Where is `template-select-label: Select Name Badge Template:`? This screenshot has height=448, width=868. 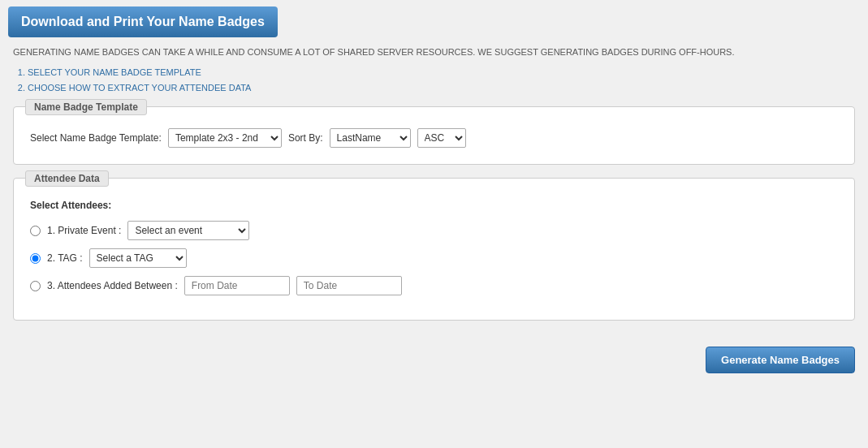
template-select-label: Select Name Badge Template: is located at coordinates (96, 138).